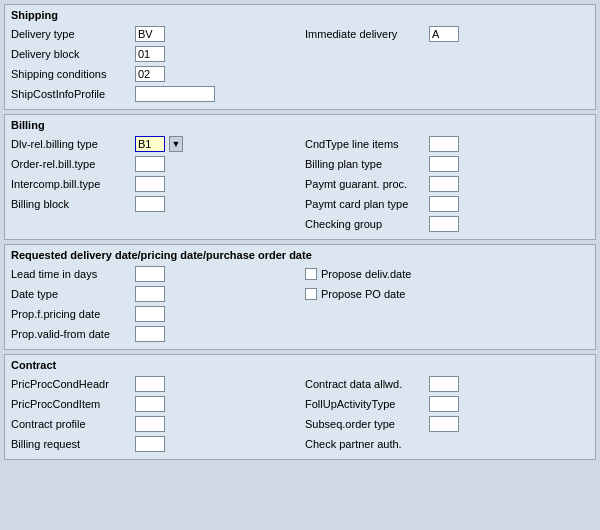  Describe the element at coordinates (71, 334) in the screenshot. I see `prop-valid-label: Prop.valid-from date` at that location.